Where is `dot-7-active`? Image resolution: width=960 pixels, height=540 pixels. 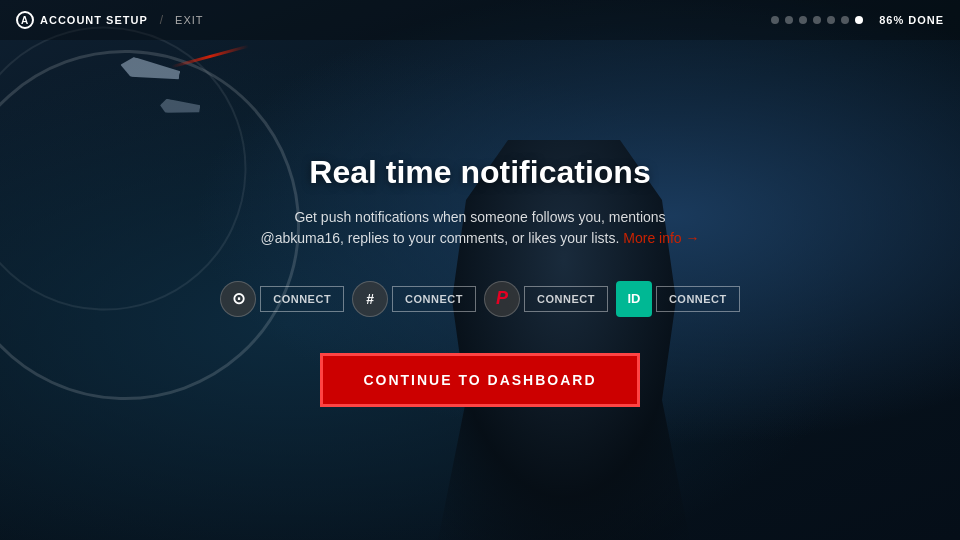
dot-7-active is located at coordinates (859, 20).